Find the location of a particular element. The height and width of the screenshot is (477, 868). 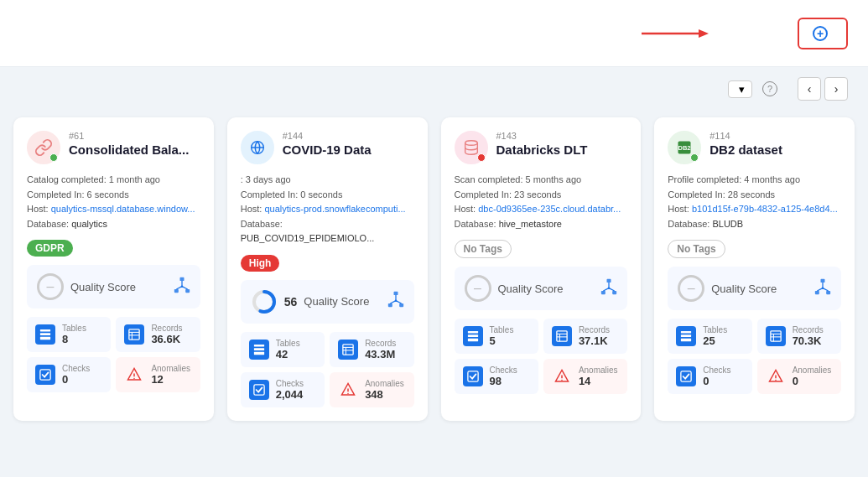

tables-stat: Tables 5 is located at coordinates (496, 336).